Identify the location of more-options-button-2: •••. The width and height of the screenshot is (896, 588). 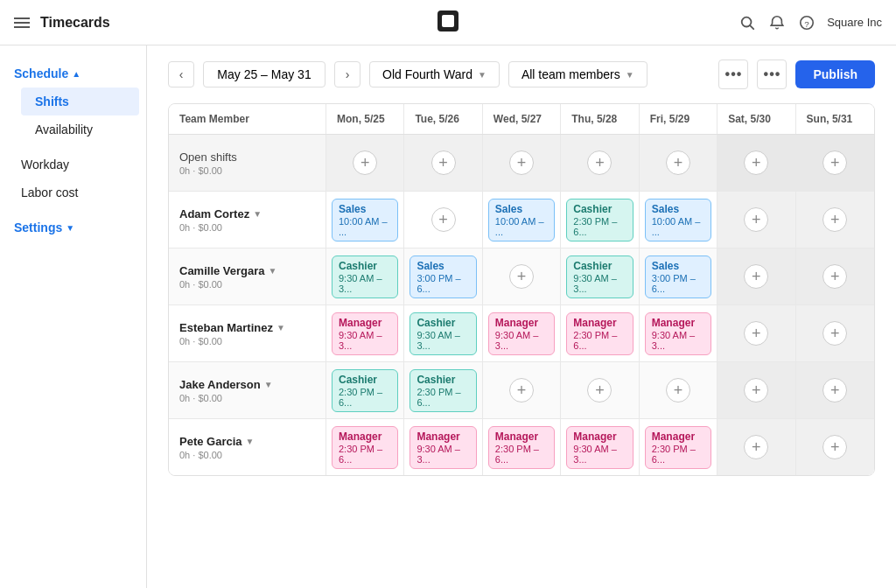
(772, 74).